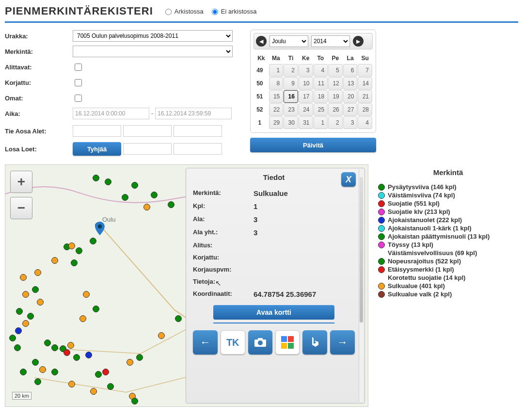 The width and height of the screenshot is (523, 420). What do you see at coordinates (21, 182) in the screenshot?
I see `zoom-in-button: +` at bounding box center [21, 182].